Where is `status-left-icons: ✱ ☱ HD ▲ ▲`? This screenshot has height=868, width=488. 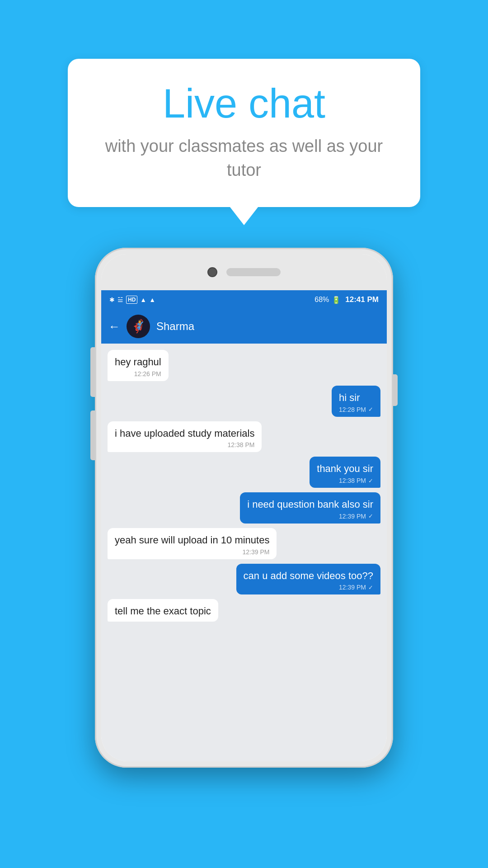 status-left-icons: ✱ ☱ HD ▲ ▲ is located at coordinates (132, 300).